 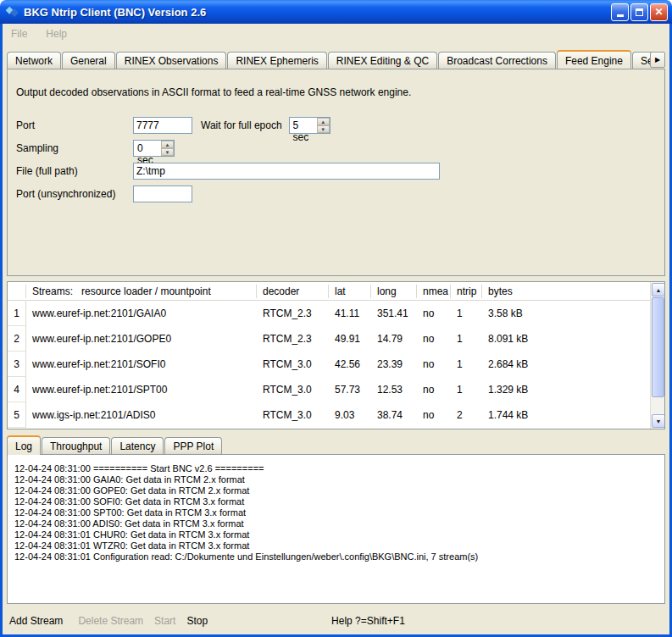 I want to click on tab-label: Throughput, so click(x=76, y=446).